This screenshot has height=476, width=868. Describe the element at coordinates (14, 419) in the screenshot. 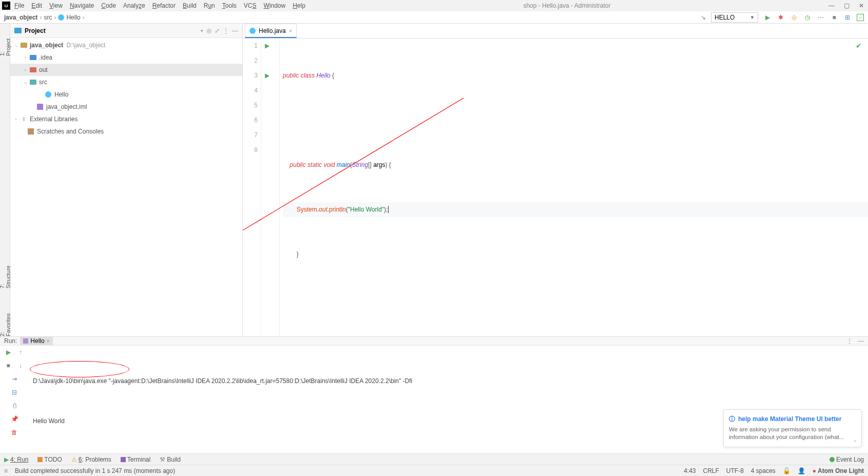

I see `pin-button: 📌` at that location.